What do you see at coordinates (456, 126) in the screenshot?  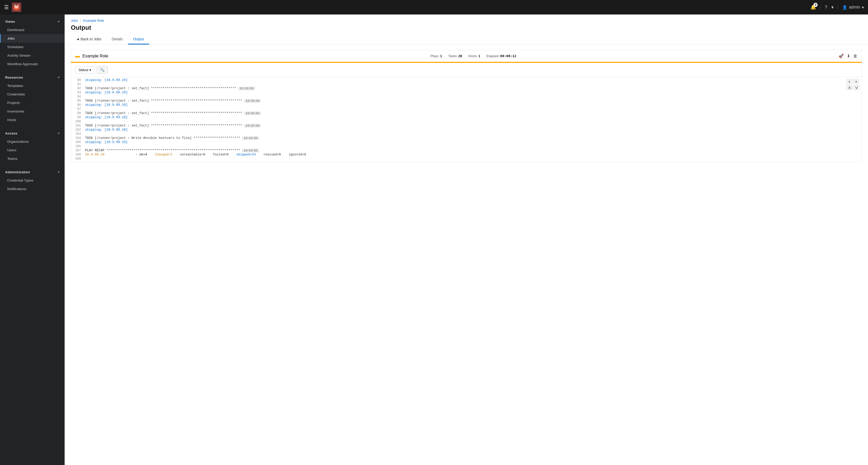 I see `log-row: 101TASK [/runner/project : set_fact] ***…` at bounding box center [456, 126].